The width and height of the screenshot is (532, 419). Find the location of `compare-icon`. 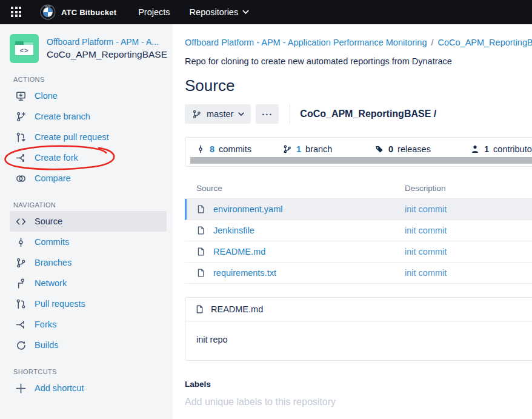

compare-icon is located at coordinates (21, 178).